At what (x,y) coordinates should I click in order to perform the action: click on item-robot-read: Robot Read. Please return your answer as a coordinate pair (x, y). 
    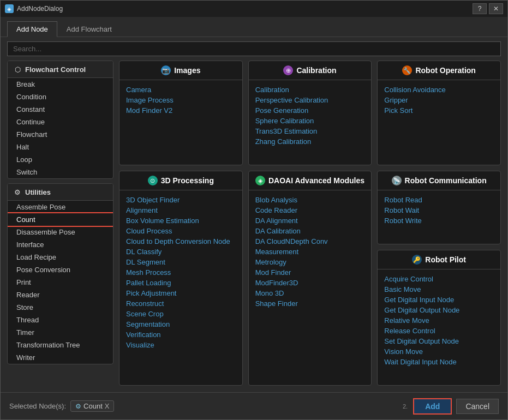
    Looking at the image, I should click on (439, 200).